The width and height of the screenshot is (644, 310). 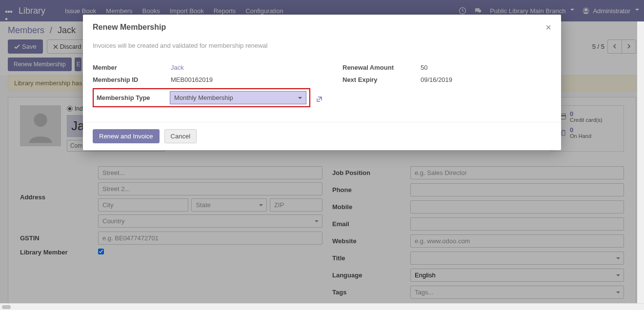 I want to click on horizontal-scrollbar, so click(x=322, y=307).